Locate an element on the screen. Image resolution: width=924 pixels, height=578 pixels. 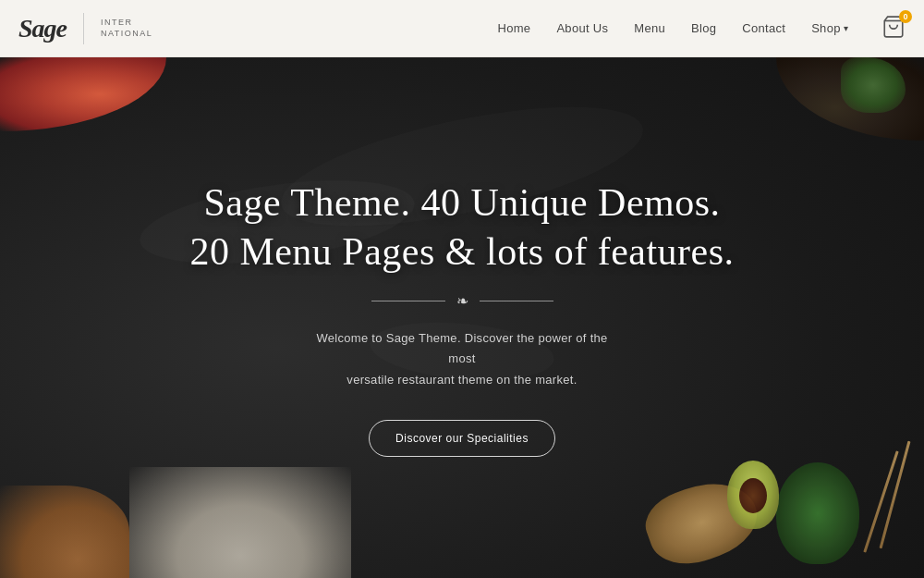
cart-icon-wrapper: 0 is located at coordinates (894, 29).